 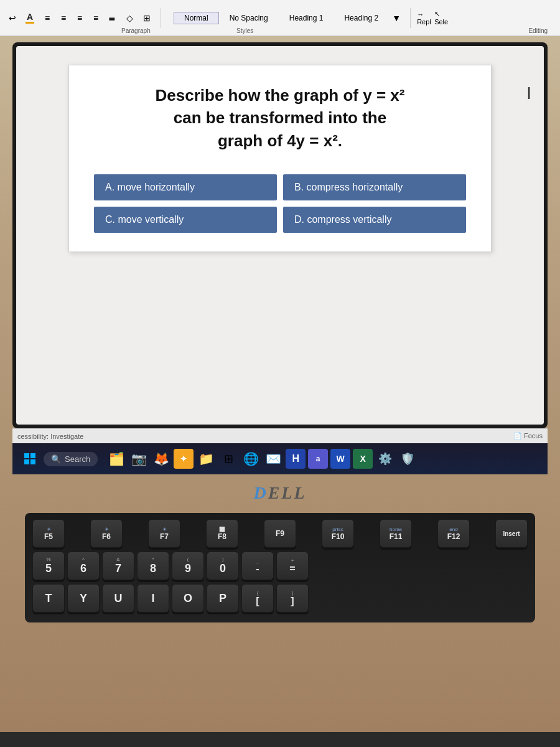 What do you see at coordinates (363, 459) in the screenshot?
I see `taskbar-app-excel: X` at bounding box center [363, 459].